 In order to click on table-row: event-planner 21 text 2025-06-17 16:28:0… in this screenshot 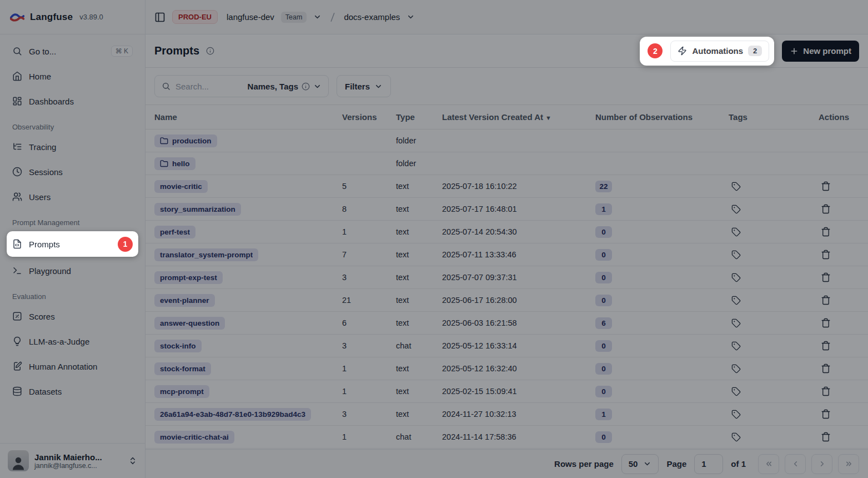, I will do `click(506, 300)`.